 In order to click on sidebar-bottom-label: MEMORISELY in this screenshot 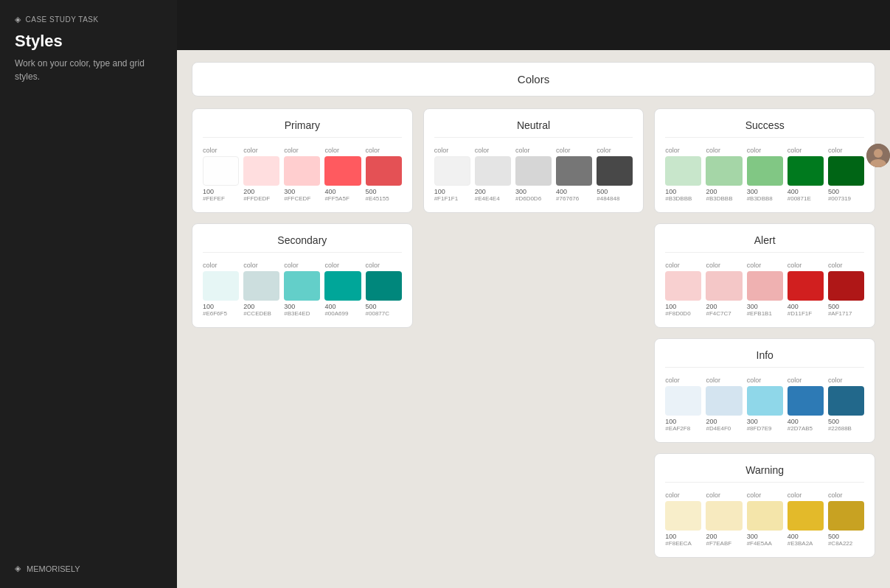, I will do `click(53, 569)`.